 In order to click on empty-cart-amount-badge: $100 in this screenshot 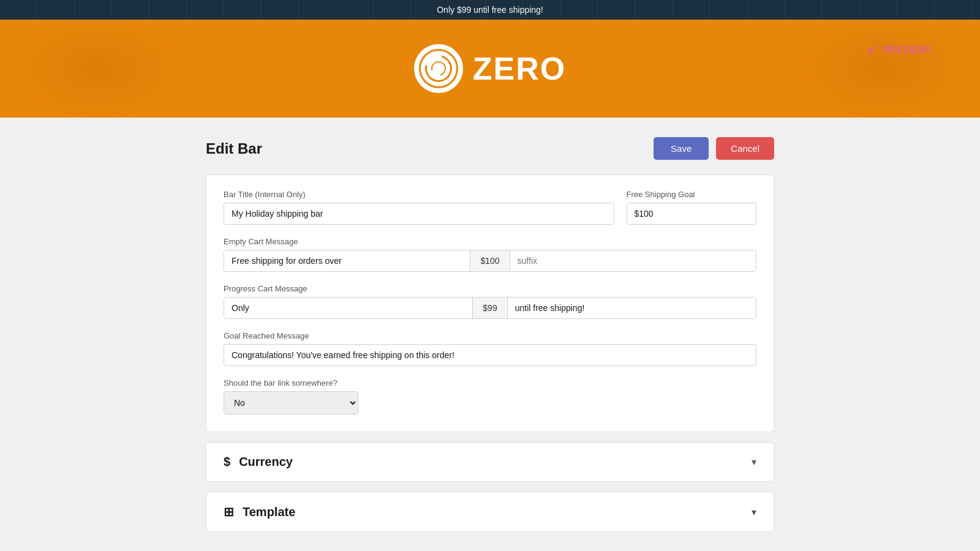, I will do `click(490, 261)`.